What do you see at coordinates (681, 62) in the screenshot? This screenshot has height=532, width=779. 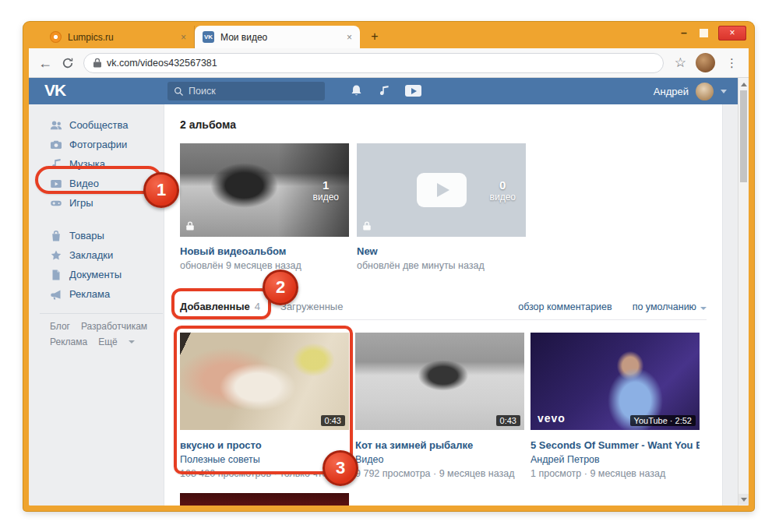 I see `bookmark-star-icon: ☆` at bounding box center [681, 62].